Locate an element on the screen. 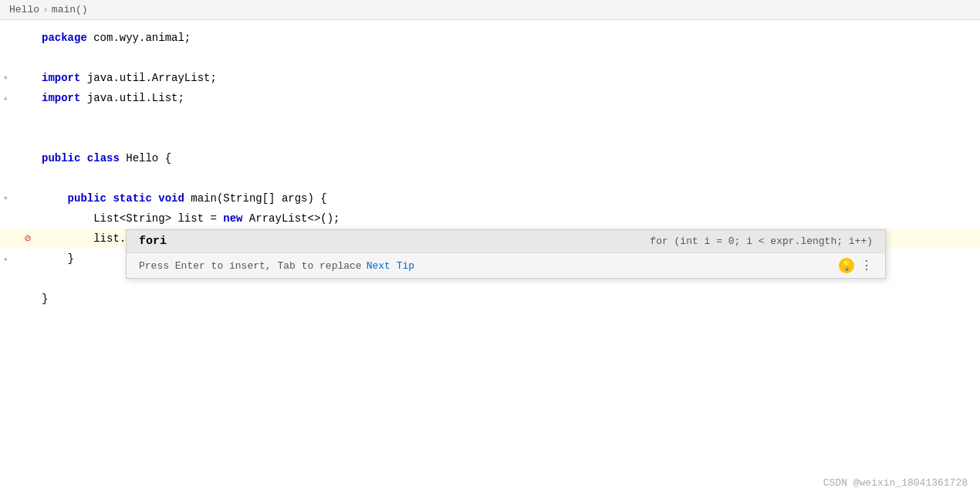 Image resolution: width=980 pixels, height=498 pixels. code-line: public class Hello { is located at coordinates (490, 158).